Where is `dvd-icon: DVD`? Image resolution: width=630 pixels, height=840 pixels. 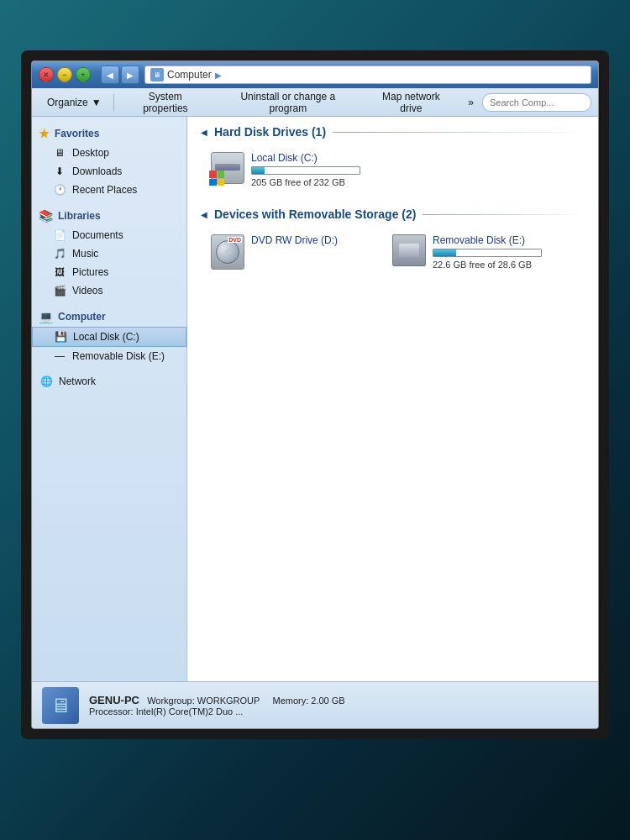
dvd-icon: DVD is located at coordinates (228, 252).